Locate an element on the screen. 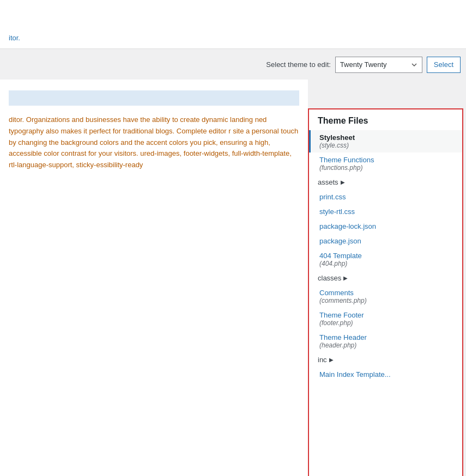 This screenshot has height=476, width=466. top-bar: itor. is located at coordinates (233, 25).